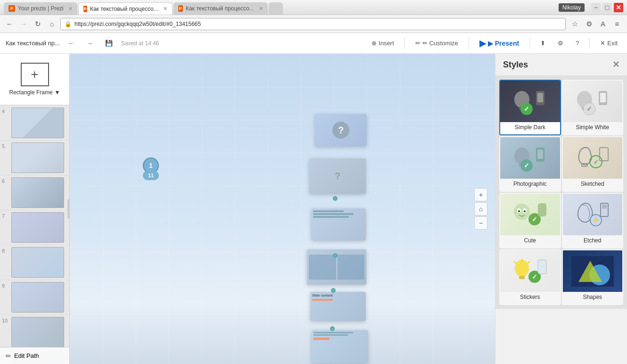  What do you see at coordinates (516, 65) in the screenshot?
I see `styles-title: Styles` at bounding box center [516, 65].